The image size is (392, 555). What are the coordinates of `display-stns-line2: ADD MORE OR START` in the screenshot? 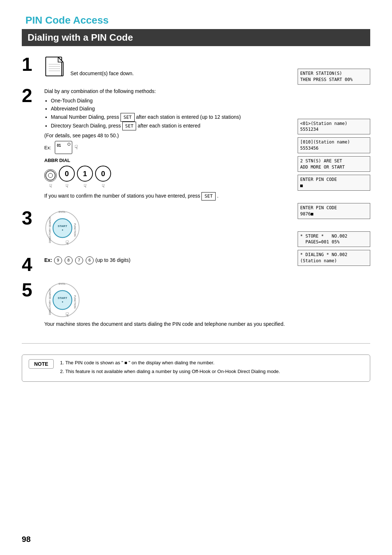 It's located at (334, 167).